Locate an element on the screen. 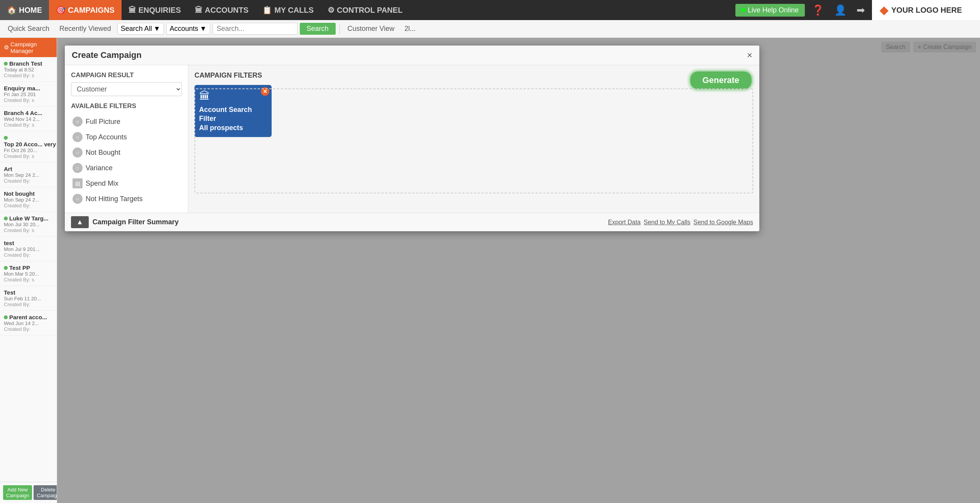  generate-button-wrapper: Generate is located at coordinates (721, 80).